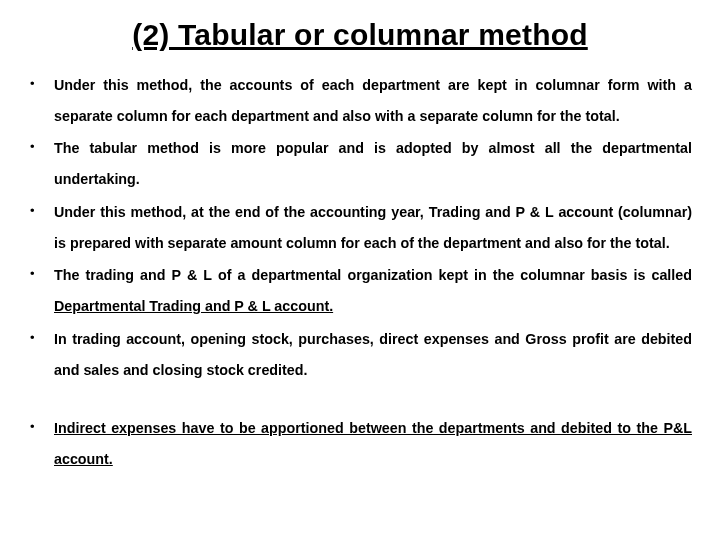 Image resolution: width=720 pixels, height=540 pixels. Describe the element at coordinates (360, 444) in the screenshot. I see `bullet-item: Indirect expenses have to be apportioned…` at that location.